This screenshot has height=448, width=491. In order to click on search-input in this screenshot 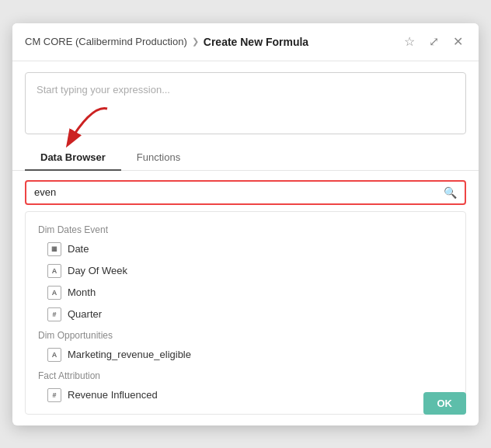, I will do `click(239, 193)`.